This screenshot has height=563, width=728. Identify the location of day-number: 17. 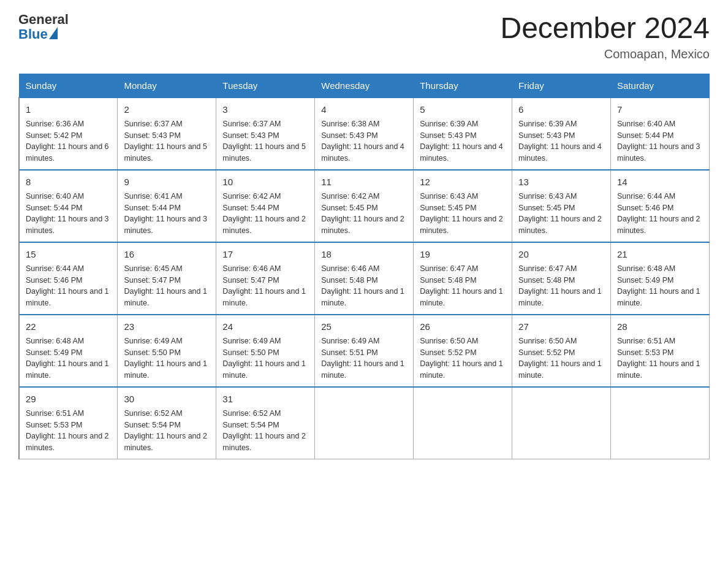
(265, 254).